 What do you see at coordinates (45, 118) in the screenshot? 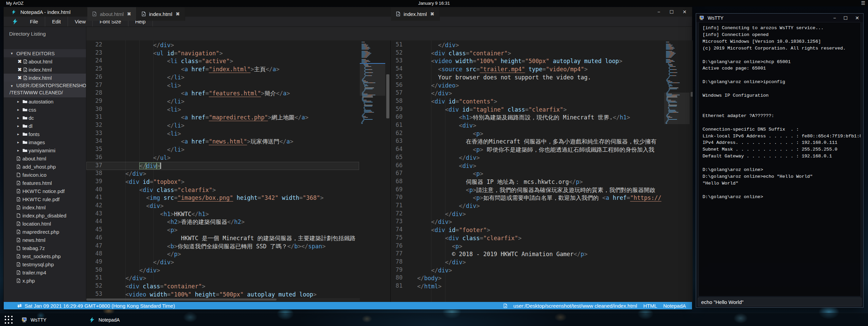
I see `sidebar-folder-item: ▸ dc` at bounding box center [45, 118].